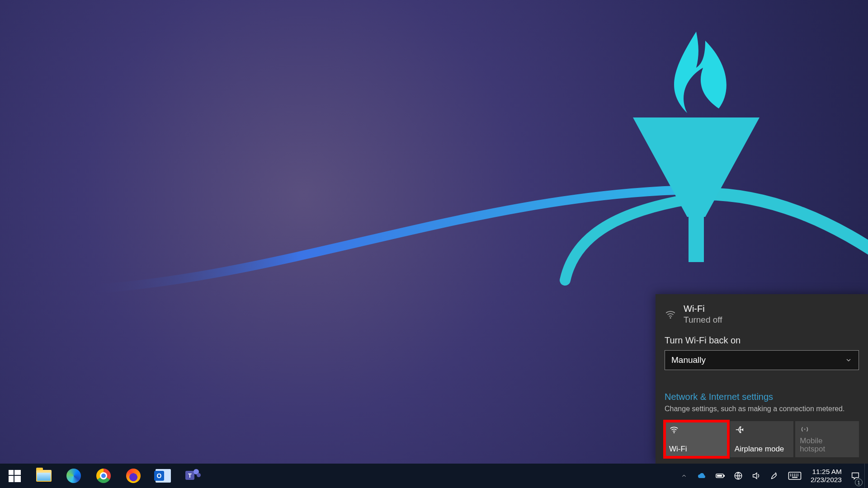 The height and width of the screenshot is (488, 868). I want to click on tray-network, so click(738, 476).